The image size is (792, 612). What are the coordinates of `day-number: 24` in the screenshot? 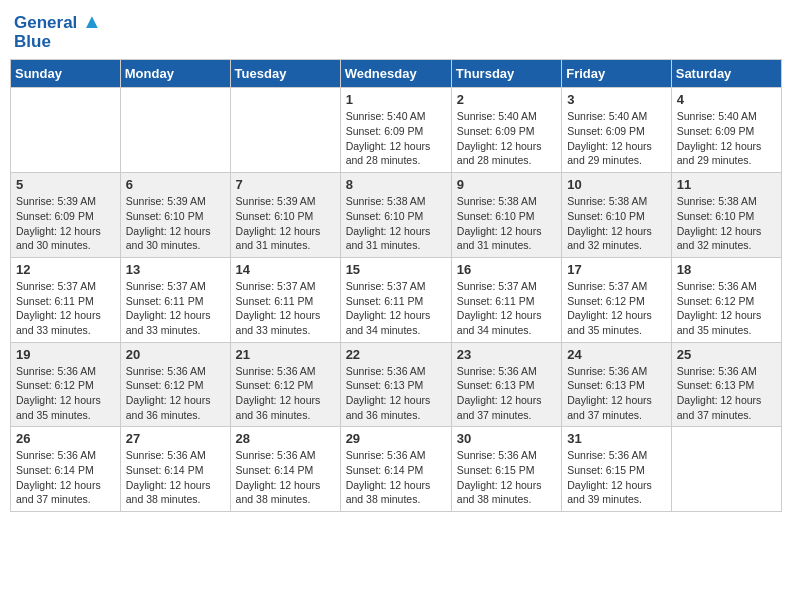 It's located at (616, 354).